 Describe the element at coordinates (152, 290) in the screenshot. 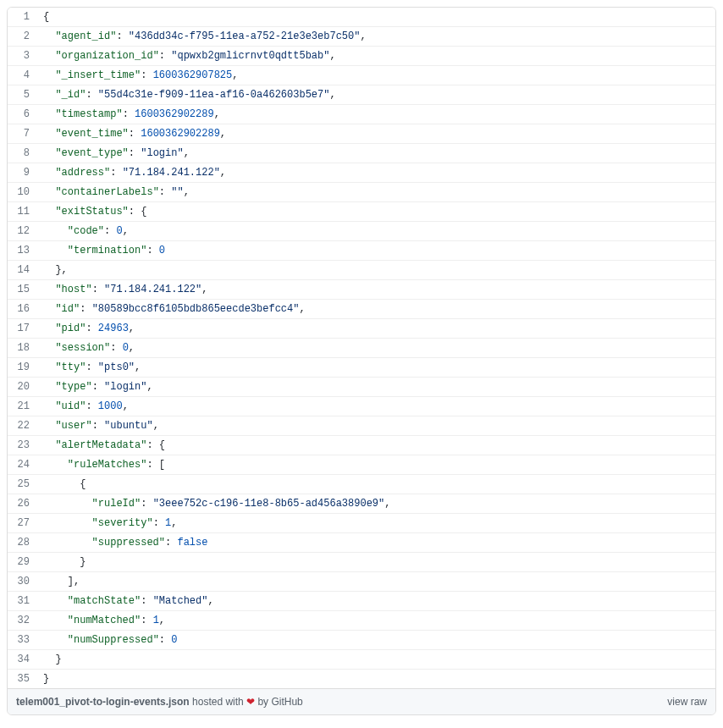

I see `token-str: "71.184.241.122"` at that location.